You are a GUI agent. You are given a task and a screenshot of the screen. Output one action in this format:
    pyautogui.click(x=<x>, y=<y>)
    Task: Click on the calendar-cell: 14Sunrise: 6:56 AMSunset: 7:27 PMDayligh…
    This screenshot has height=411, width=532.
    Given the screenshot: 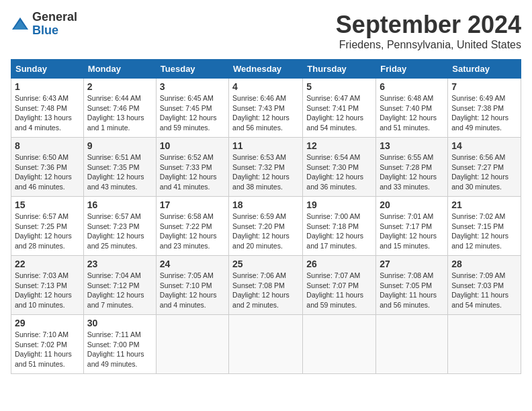 What is the action you would take?
    pyautogui.click(x=485, y=167)
    